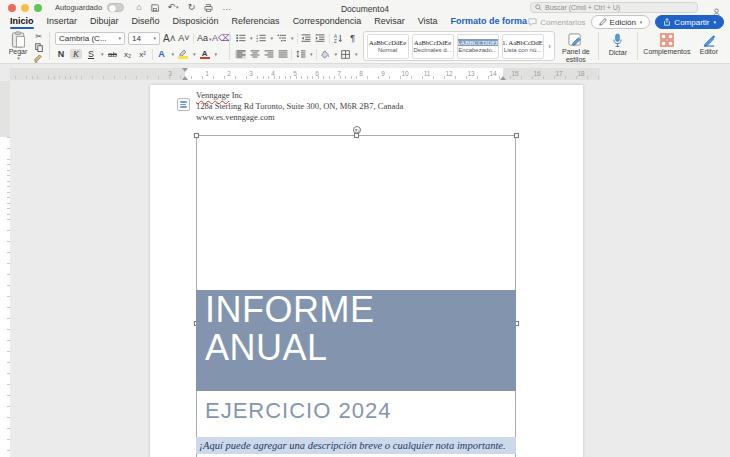 This screenshot has width=730, height=457. I want to click on style-sample: AABBCCDDEE, so click(478, 42).